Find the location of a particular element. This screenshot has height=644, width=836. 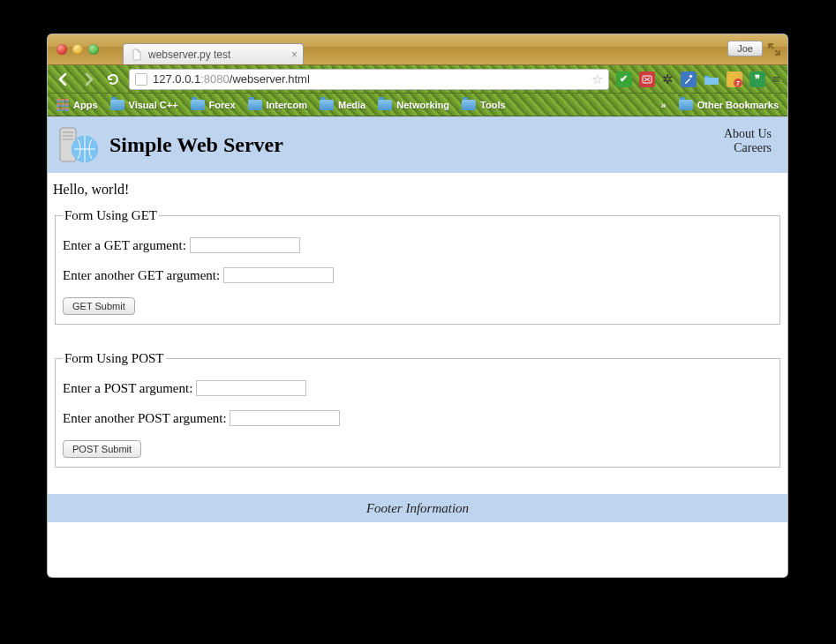

page-header: Simple Web Server About Us Careers is located at coordinates (418, 145).